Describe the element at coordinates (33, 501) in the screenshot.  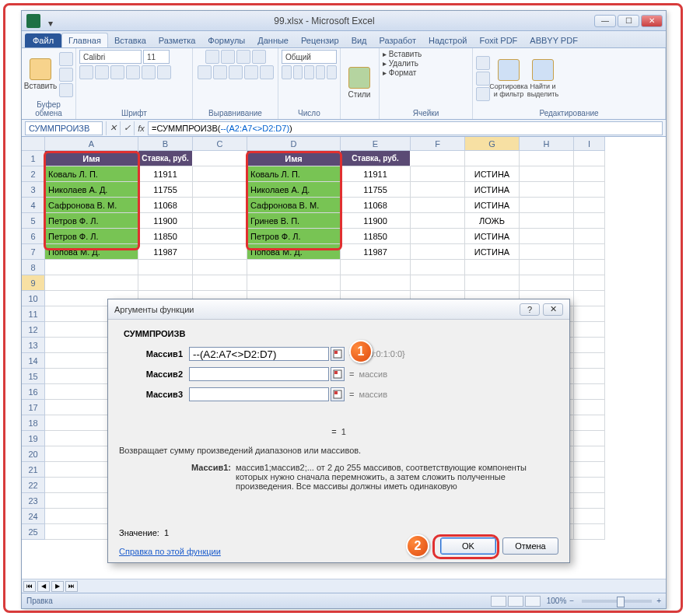
I see `row-header: 23` at that location.